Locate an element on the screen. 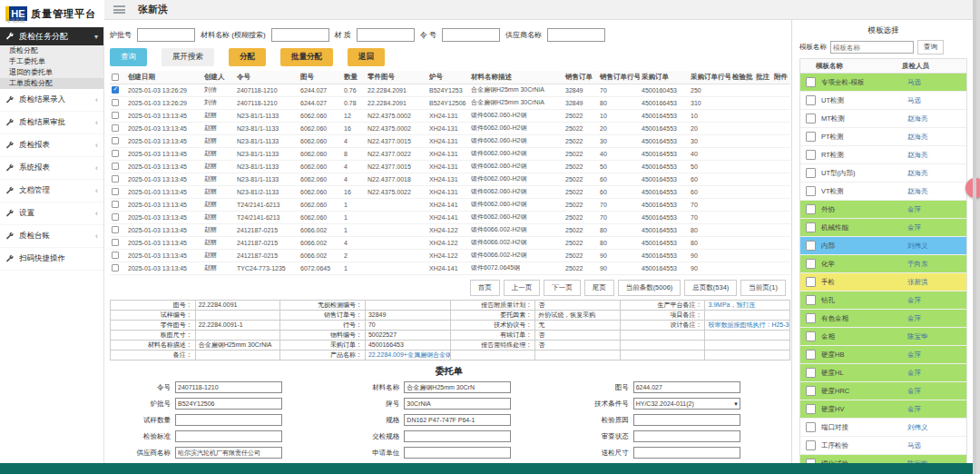 The image size is (980, 474). sidebar-item: 系统报表‹ is located at coordinates (52, 169).